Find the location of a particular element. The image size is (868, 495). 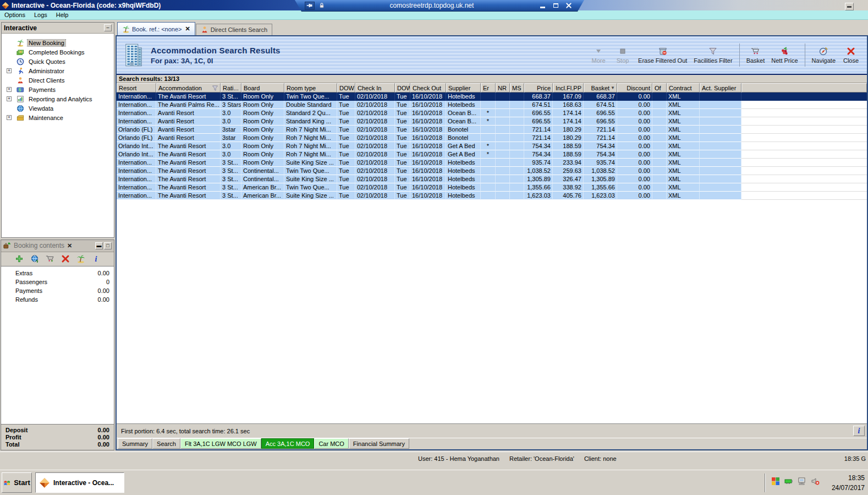

booking-minimize-button: ▬ is located at coordinates (99, 246).